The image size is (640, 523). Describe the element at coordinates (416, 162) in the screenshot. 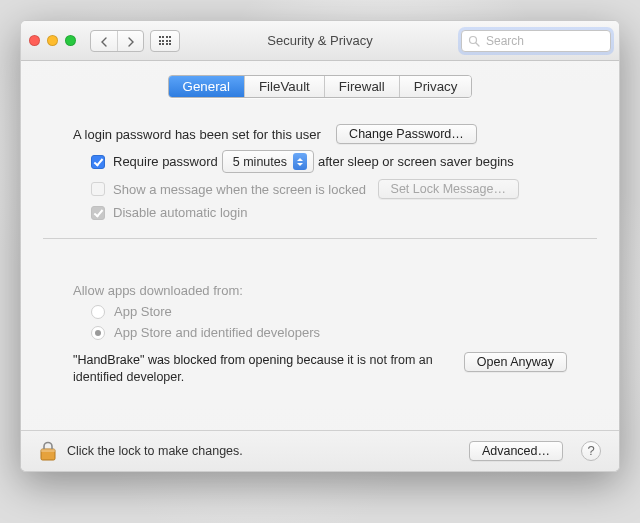

I see `after-sleep-label: after sleep or screen saver begins` at that location.